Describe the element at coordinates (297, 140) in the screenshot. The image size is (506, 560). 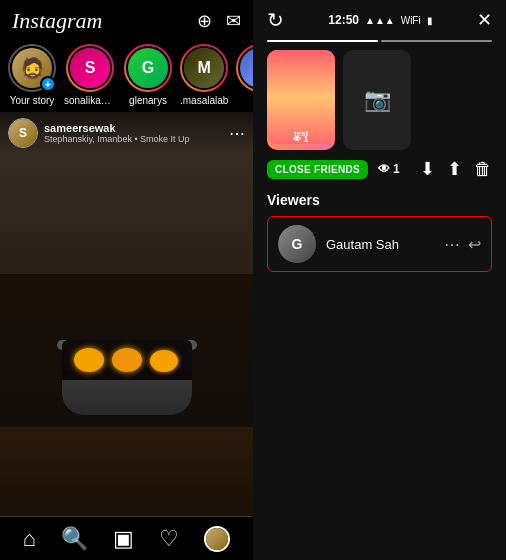
I see `eye-icon: 👁` at that location.